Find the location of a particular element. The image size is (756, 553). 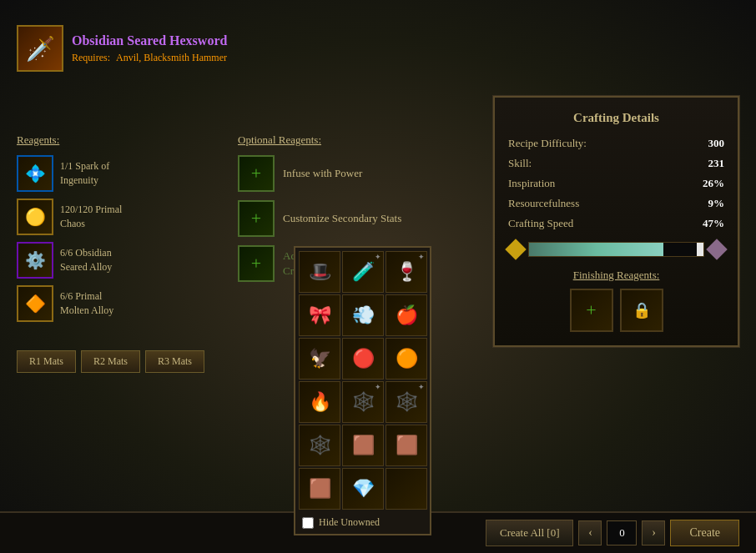

plus-icon-0: + is located at coordinates (256, 173).